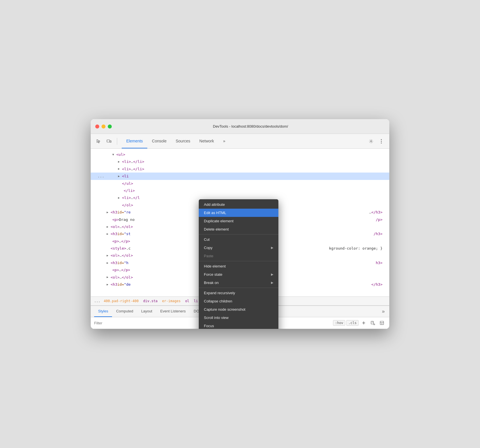 Image resolution: width=480 pixels, height=448 pixels. What do you see at coordinates (183, 141) in the screenshot?
I see `tab-sources: Sources` at bounding box center [183, 141].